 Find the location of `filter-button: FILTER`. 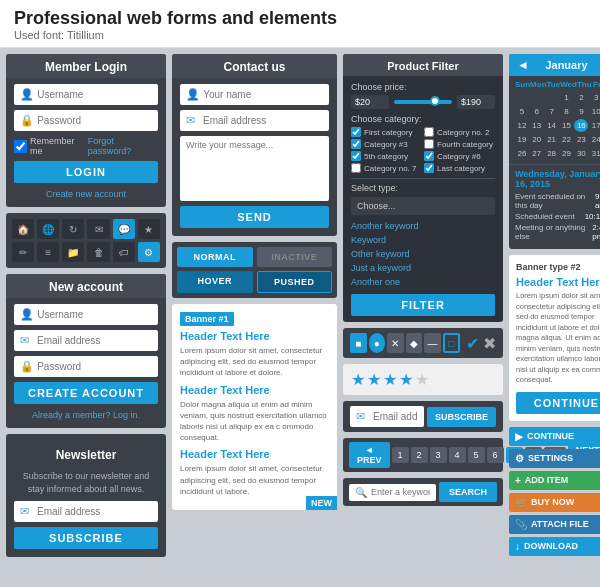

filter-button: FILTER is located at coordinates (423, 305).